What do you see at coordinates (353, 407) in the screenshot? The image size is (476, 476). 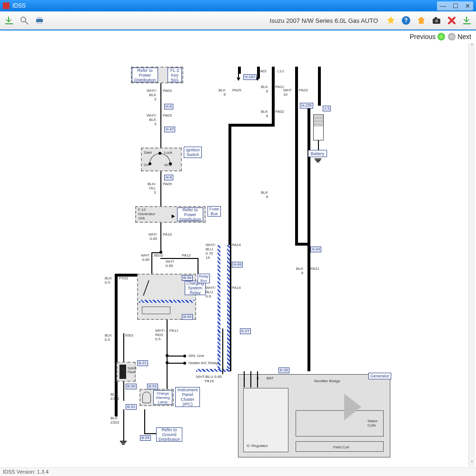 I see `rectifier-icon` at bounding box center [353, 407].